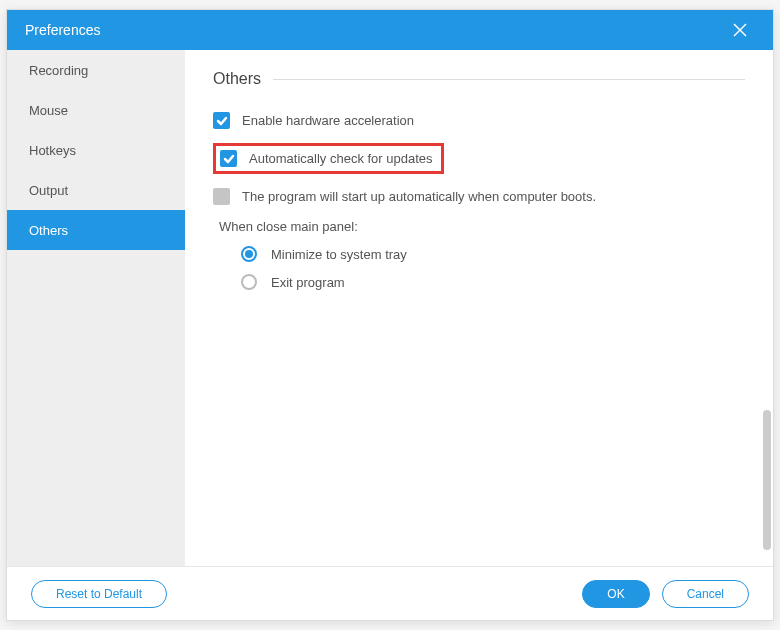 This screenshot has height=630, width=780. I want to click on radio-exit: Exit program, so click(493, 282).